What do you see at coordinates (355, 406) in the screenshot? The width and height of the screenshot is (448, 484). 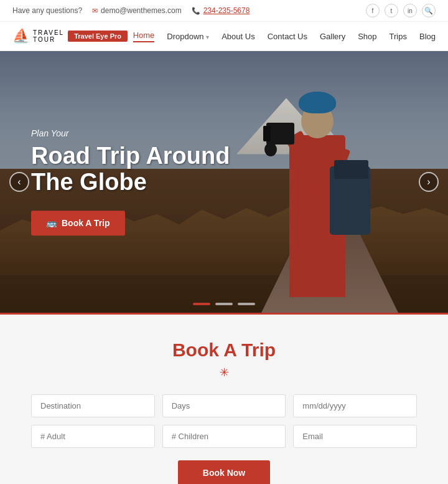 I see `date-input` at bounding box center [355, 406].